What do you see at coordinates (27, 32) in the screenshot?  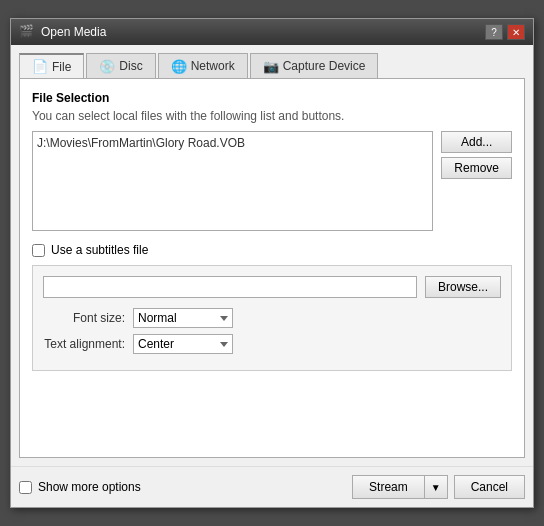 I see `vlc-icon: 🎬` at bounding box center [27, 32].